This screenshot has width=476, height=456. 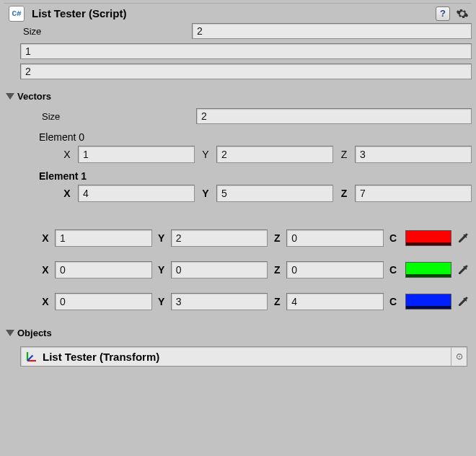 I want to click on colored-vector-row: X 1 Y 2 Z 0 C, so click(x=238, y=238).